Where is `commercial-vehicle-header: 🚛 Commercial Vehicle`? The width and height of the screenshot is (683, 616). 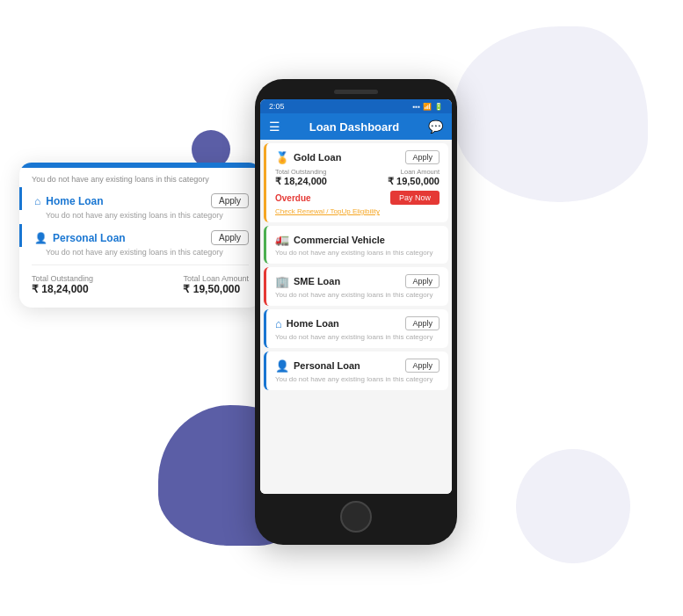 commercial-vehicle-header: 🚛 Commercial Vehicle is located at coordinates (357, 239).